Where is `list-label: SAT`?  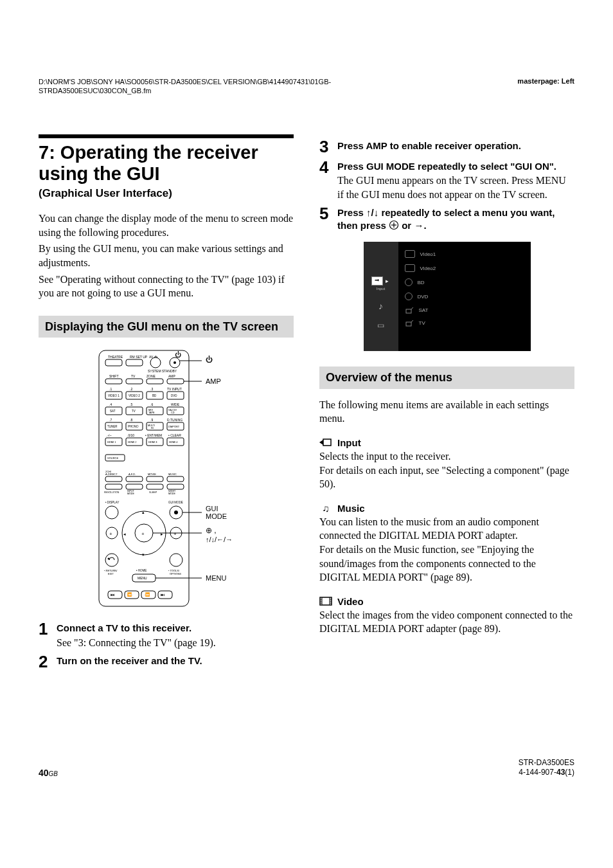
list-label: SAT is located at coordinates (424, 310).